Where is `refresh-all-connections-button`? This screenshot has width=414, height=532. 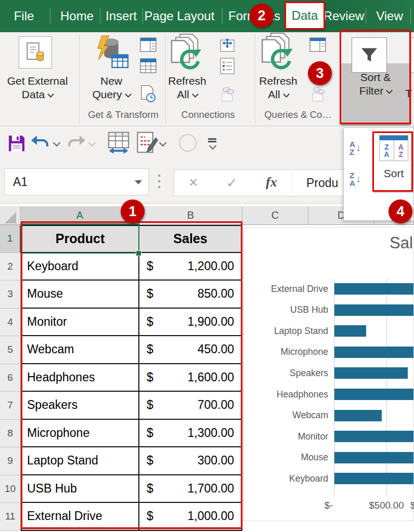
refresh-all-connections-button is located at coordinates (187, 54).